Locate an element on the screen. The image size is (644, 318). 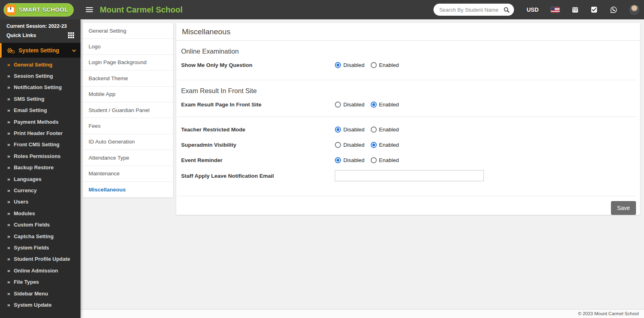
settings-menu-item: Logo is located at coordinates (128, 47).